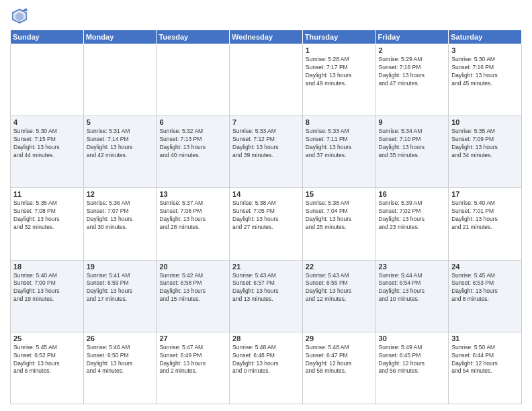 The height and width of the screenshot is (411, 532). Describe the element at coordinates (120, 267) in the screenshot. I see `day-number: 19` at that location.